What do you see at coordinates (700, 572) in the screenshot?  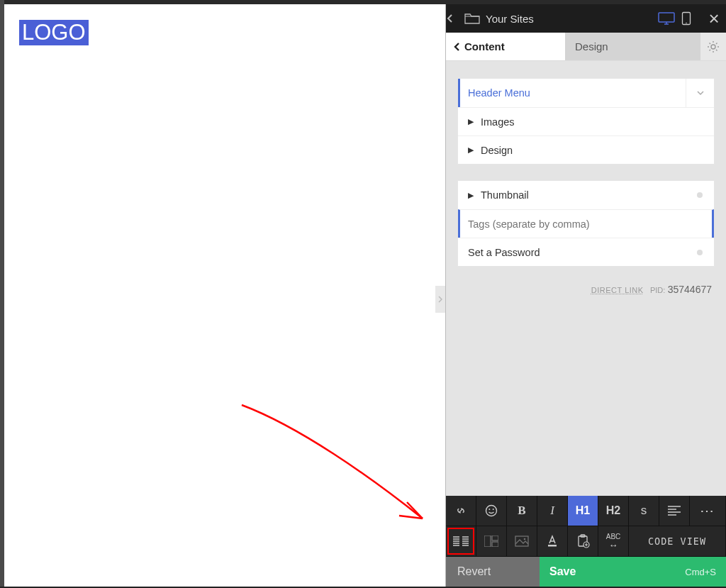 I see `save-shortcut-label: Cmd+S` at bounding box center [700, 572].